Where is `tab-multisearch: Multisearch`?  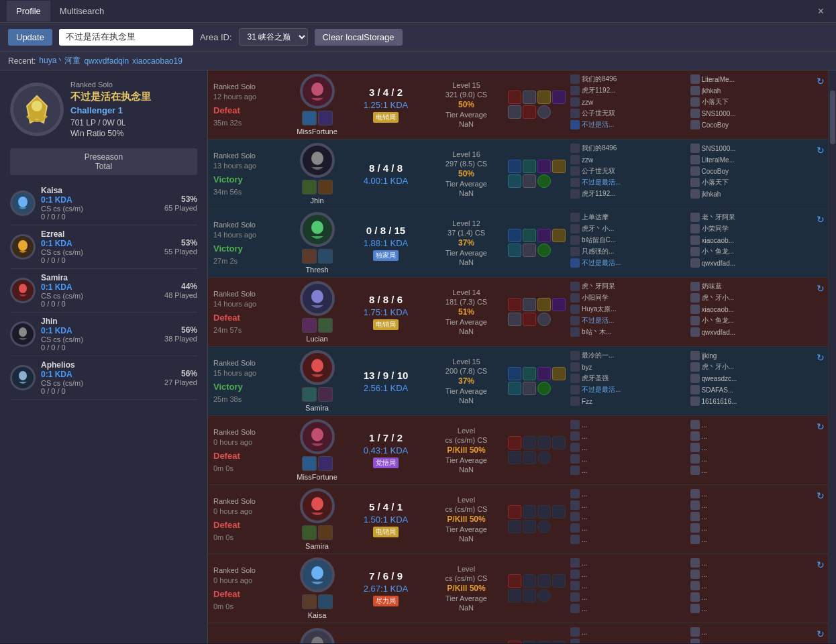 tab-multisearch: Multisearch is located at coordinates (82, 11).